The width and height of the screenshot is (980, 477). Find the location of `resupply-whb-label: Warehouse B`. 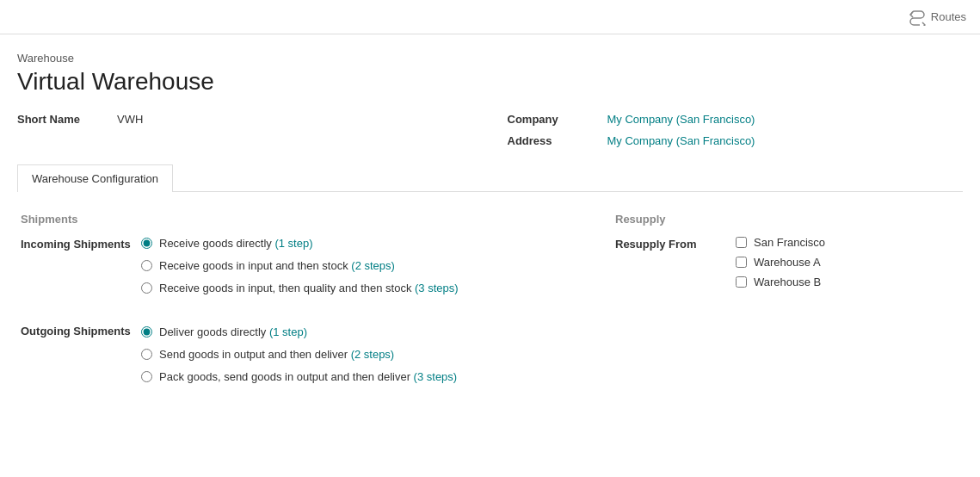

resupply-whb-label: Warehouse B is located at coordinates (787, 282).